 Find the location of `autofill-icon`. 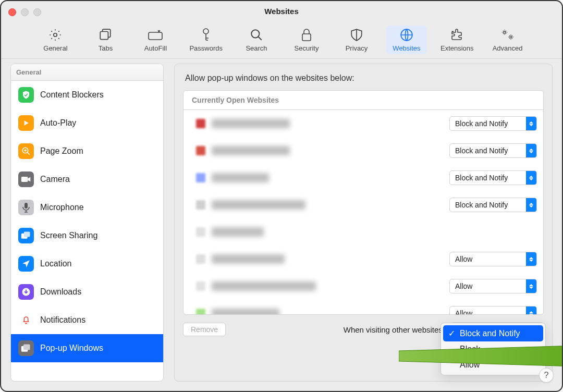

autofill-icon is located at coordinates (155, 35).